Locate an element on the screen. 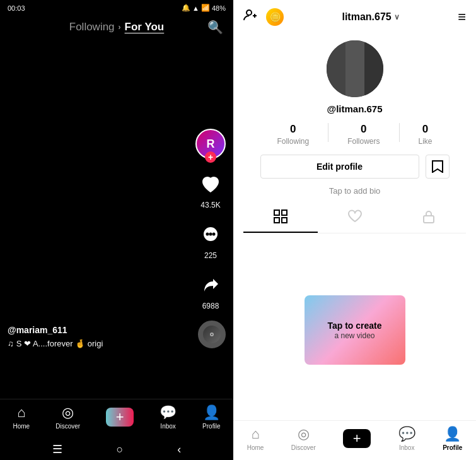 Image resolution: width=476 pixels, height=460 pixels. bottom-nav-right: ⌂ Home ◎ Discover + 💬 Inbox 👤 Profile is located at coordinates (354, 440).